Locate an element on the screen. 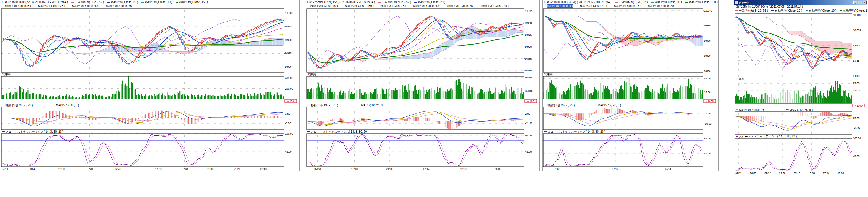  price-axis-label: 10,025 is located at coordinates (529, 11).